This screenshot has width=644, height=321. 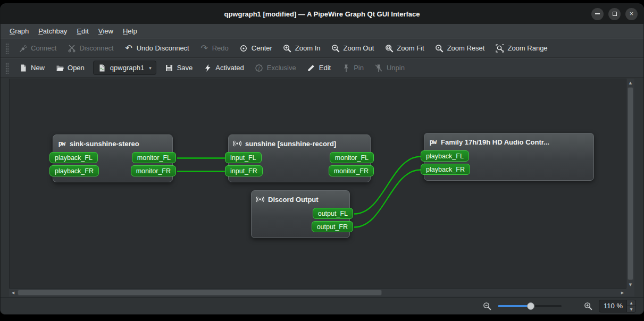 I want to click on scroll-down-arrow-icon: ▼, so click(x=631, y=285).